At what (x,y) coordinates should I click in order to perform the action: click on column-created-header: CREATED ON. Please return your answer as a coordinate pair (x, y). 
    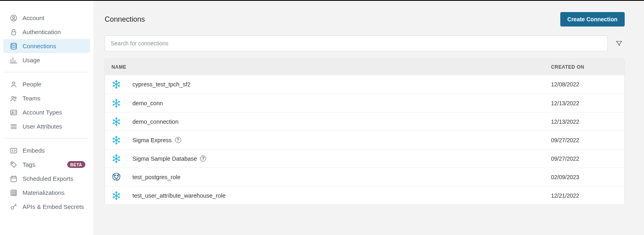
    Looking at the image, I should click on (586, 67).